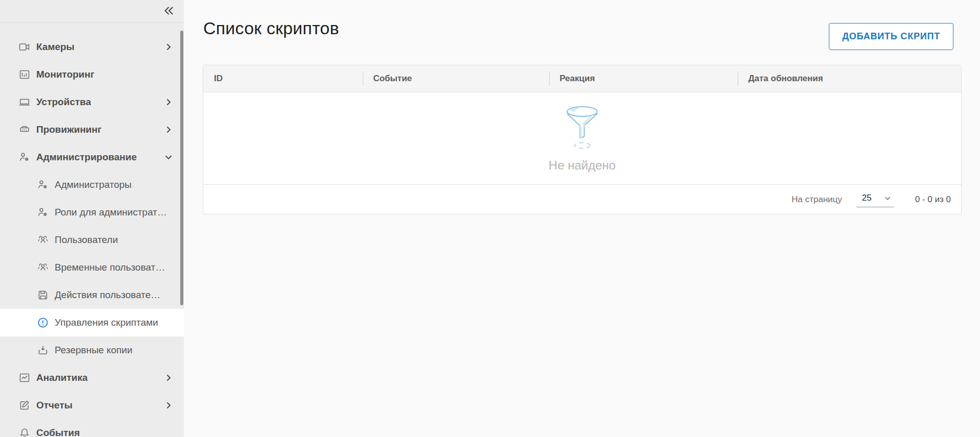  What do you see at coordinates (43, 350) in the screenshot?
I see `tray-download-icon` at bounding box center [43, 350].